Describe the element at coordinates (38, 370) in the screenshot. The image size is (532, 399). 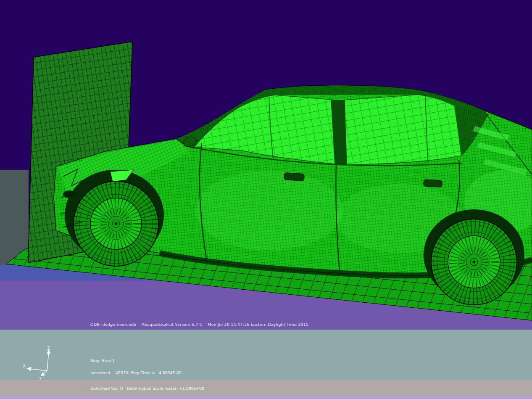
I see `x-axis-line` at that location.